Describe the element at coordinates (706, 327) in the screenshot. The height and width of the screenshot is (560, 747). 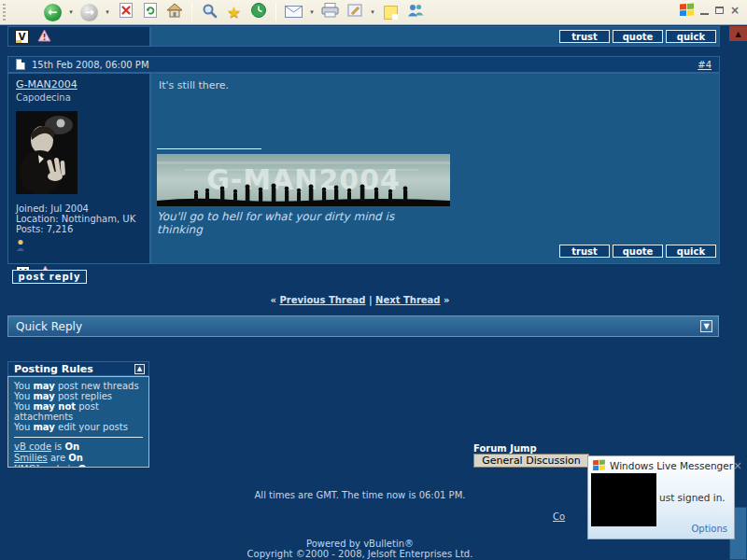
I see `quick-reply-collapse-button: ▼` at that location.